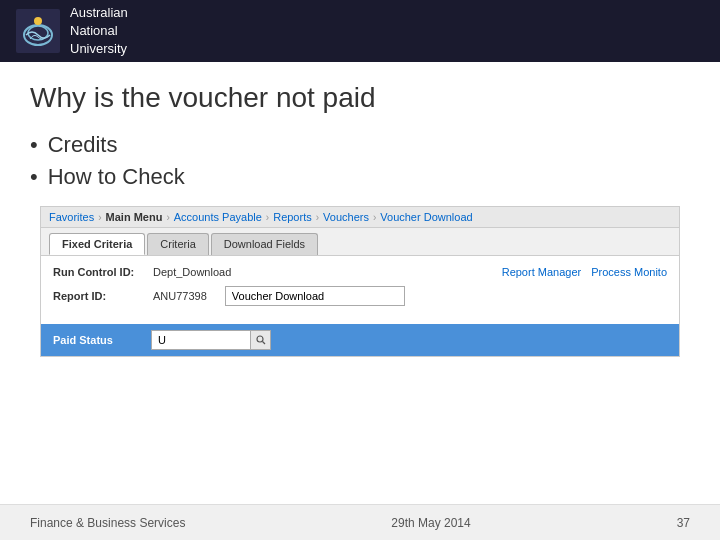  Describe the element at coordinates (100, 218) in the screenshot. I see `nav-sep-1: ›` at that location.